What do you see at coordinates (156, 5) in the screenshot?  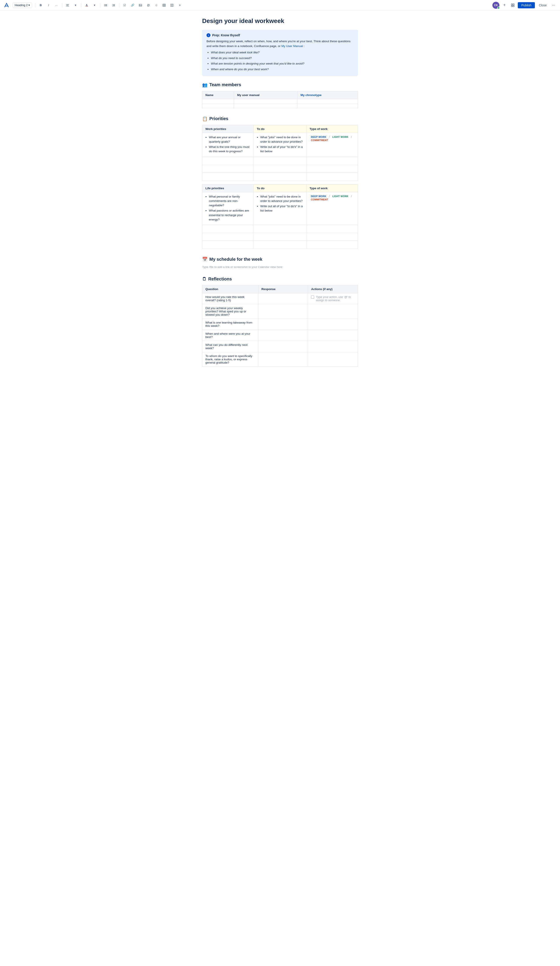 I see `emoji-button: ☺` at bounding box center [156, 5].